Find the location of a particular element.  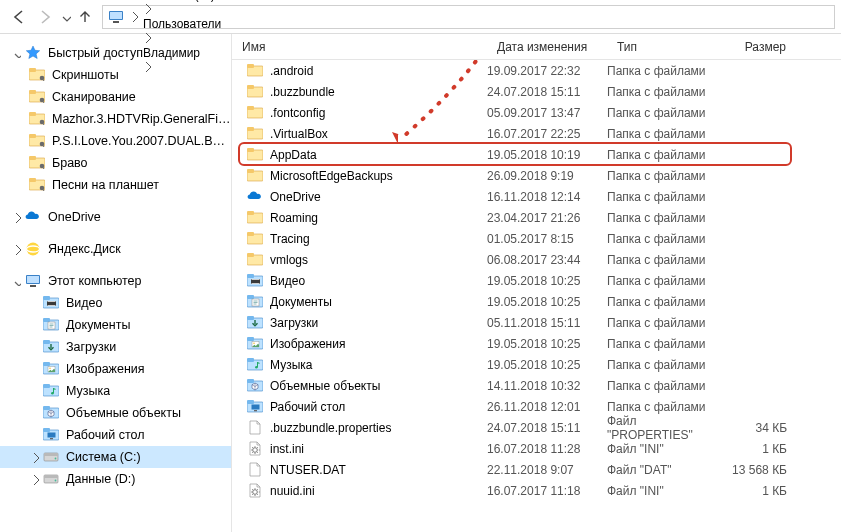

file-name: Tracing is located at coordinates (290, 239).